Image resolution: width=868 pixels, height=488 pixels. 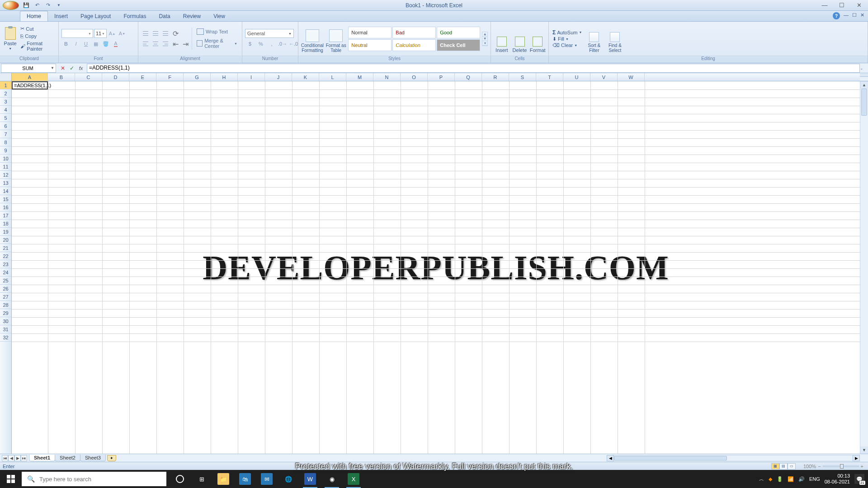 What do you see at coordinates (11, 479) in the screenshot?
I see `start-button` at bounding box center [11, 479].